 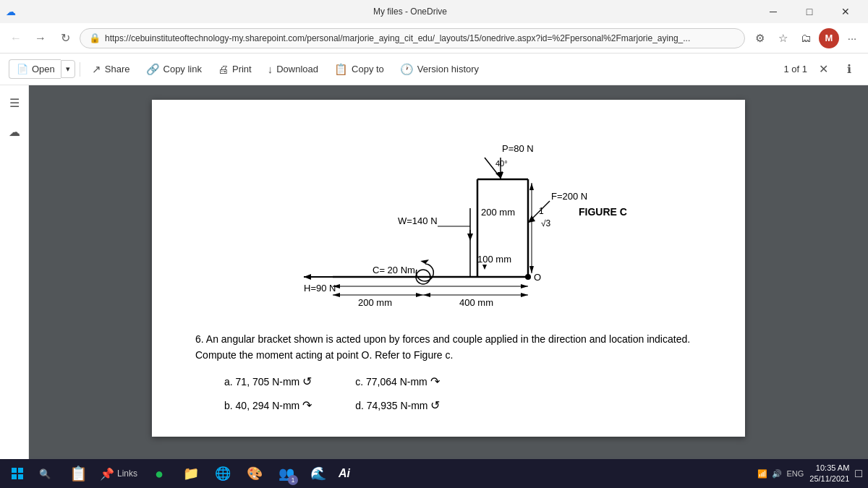 I want to click on copy-to-label: Copy to, so click(x=367, y=69).